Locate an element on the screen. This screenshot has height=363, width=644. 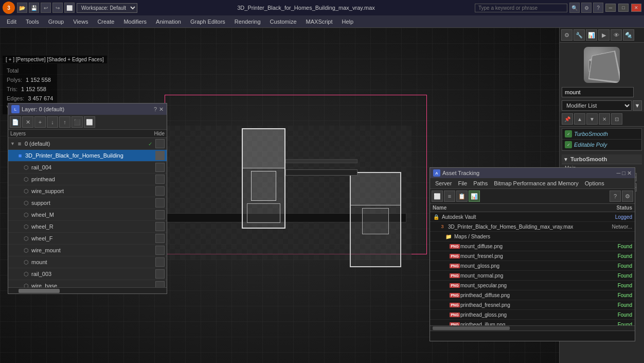
layer-move-btn: ↓ is located at coordinates (52, 122).